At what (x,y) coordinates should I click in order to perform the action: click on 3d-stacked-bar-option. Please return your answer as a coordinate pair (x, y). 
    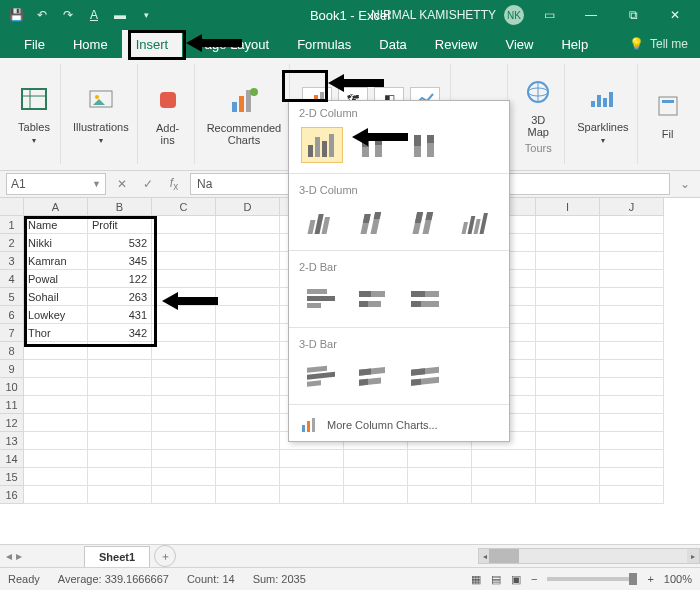
    Looking at the image, I should click on (374, 376).